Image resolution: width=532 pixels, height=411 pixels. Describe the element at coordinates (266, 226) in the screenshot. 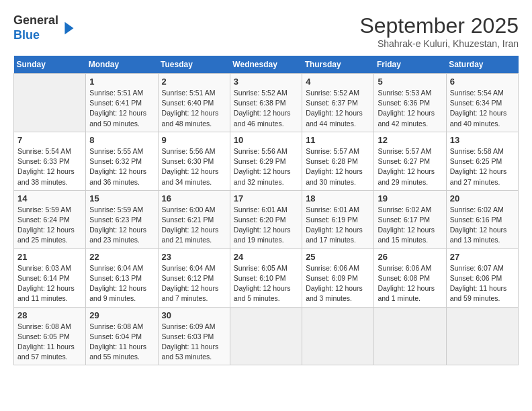

I see `day-info: Sunrise: 6:01 AMSunset: 6:20 PMDaylight:…` at that location.